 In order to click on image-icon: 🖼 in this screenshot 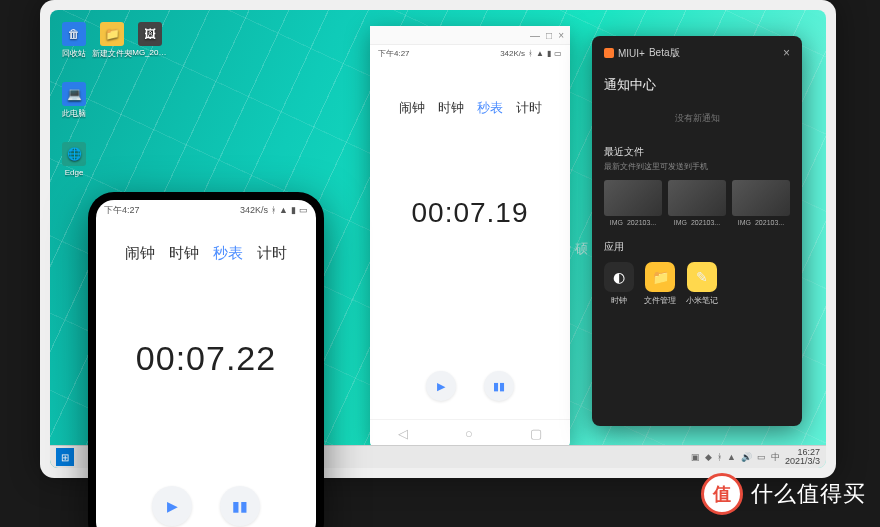, I will do `click(150, 34)`.